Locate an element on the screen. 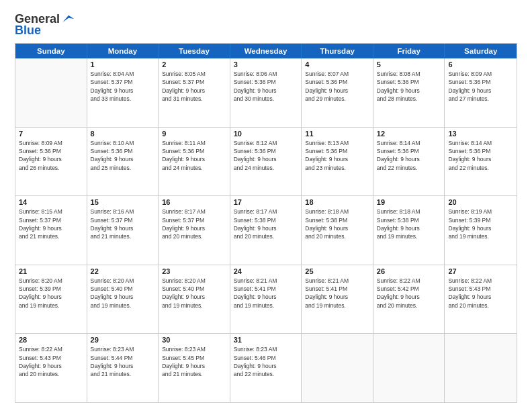  calendar-cell: 15Sunrise: 8:16 AMSunset: 5:37 PMDayligh… is located at coordinates (124, 230).